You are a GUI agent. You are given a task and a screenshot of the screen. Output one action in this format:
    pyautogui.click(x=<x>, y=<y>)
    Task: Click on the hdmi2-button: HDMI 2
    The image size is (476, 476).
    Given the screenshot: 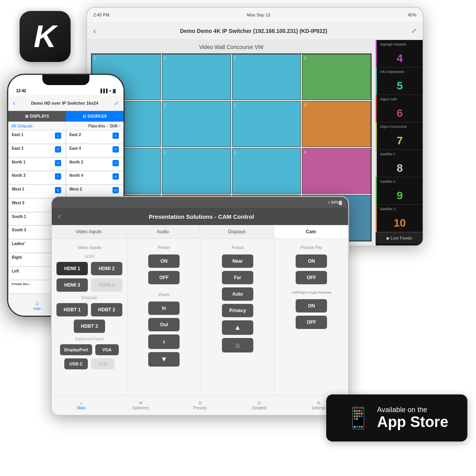 What is the action you would take?
    pyautogui.click(x=107, y=269)
    